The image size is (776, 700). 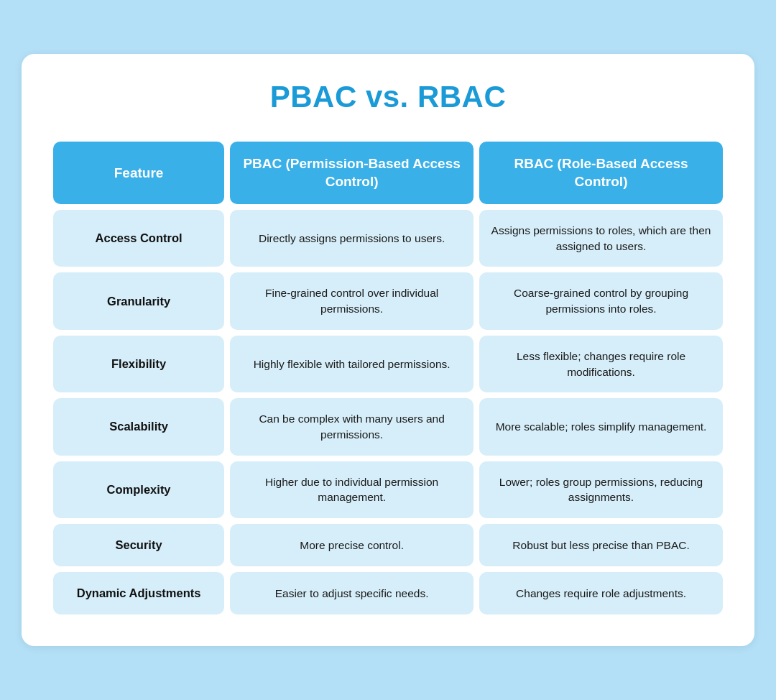 What do you see at coordinates (139, 172) in the screenshot?
I see `header-feature: Feature` at bounding box center [139, 172].